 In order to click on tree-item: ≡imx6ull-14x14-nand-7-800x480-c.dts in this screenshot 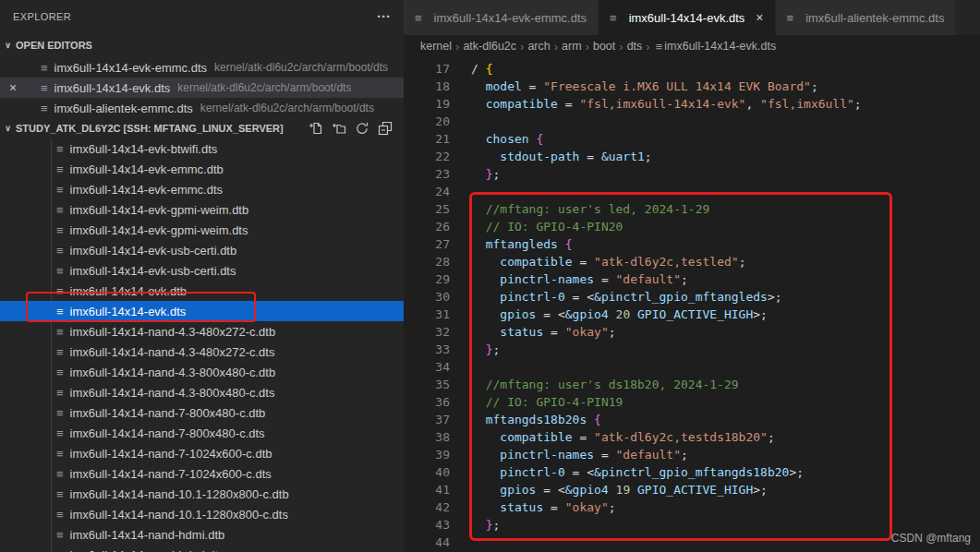, I will do `click(201, 433)`.